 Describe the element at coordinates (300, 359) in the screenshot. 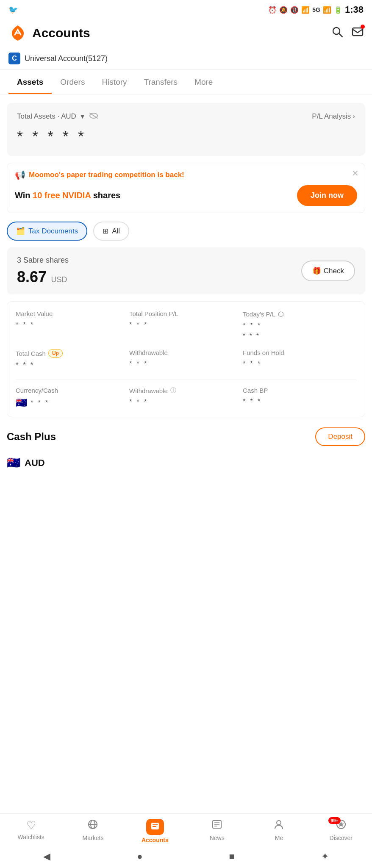

I see `stat-funds-on-hold: Funds on Hold * * *` at that location.